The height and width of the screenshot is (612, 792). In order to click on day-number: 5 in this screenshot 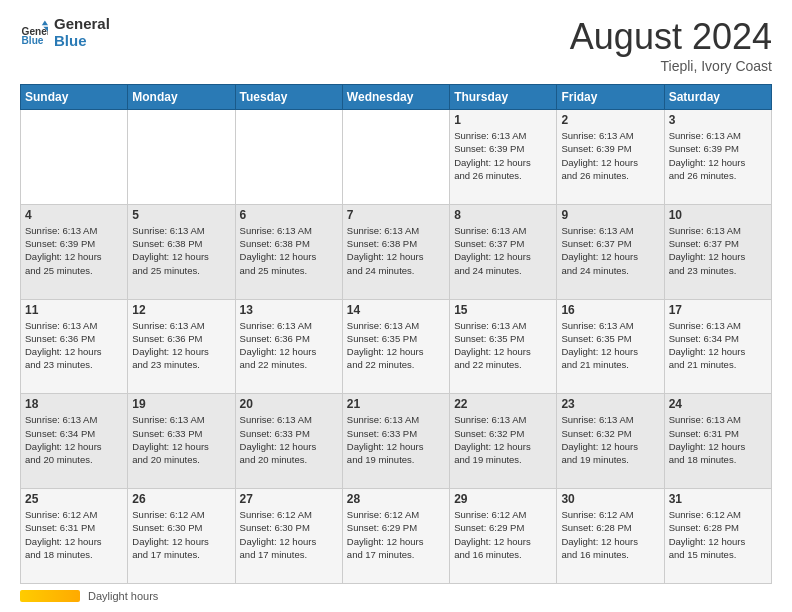, I will do `click(181, 215)`.